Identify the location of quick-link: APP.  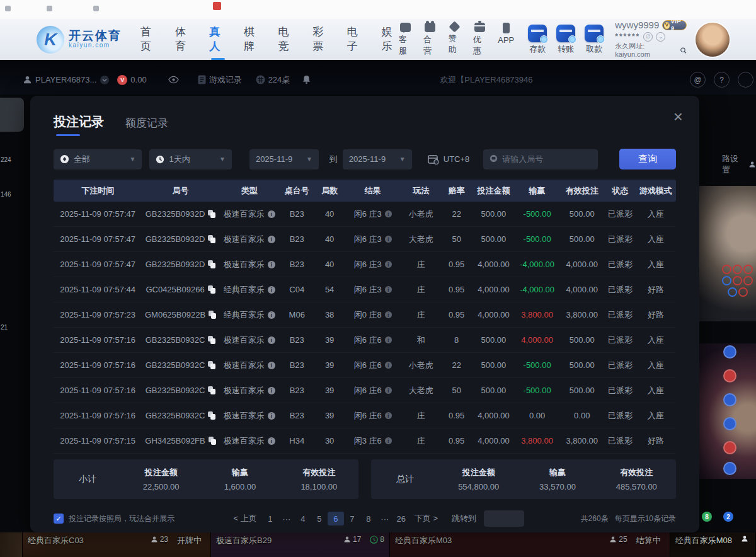
(506, 40).